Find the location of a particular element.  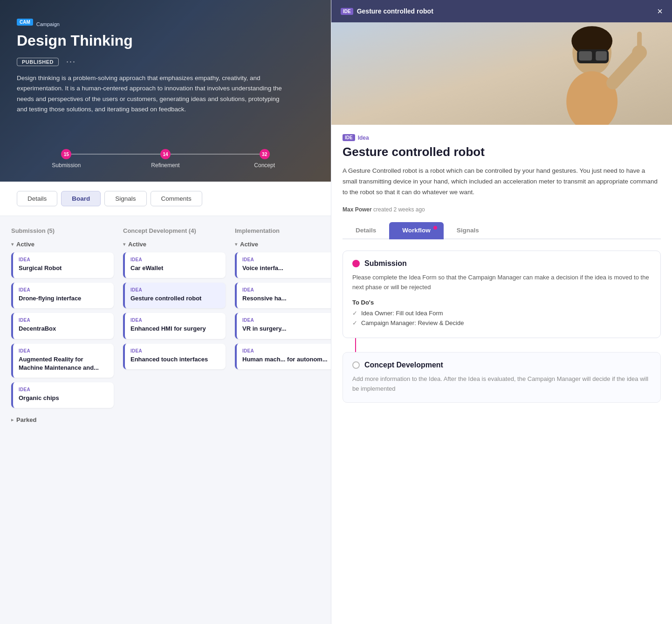

stage-inactive-dot is located at coordinates (356, 365).